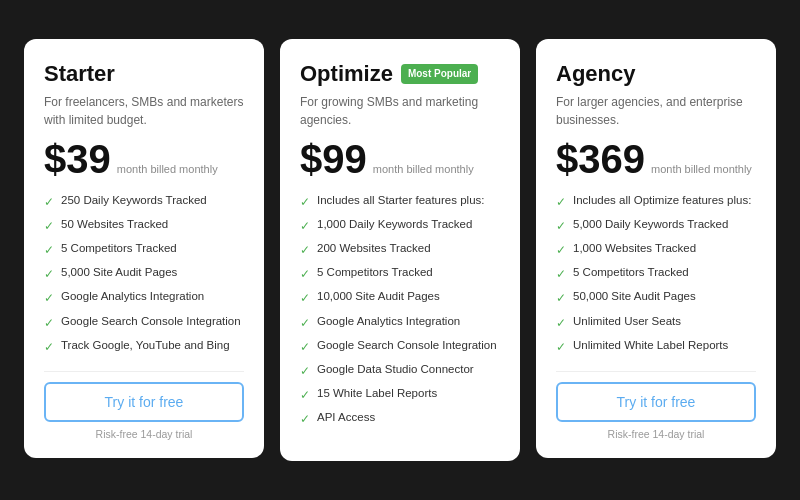  Describe the element at coordinates (78, 159) in the screenshot. I see `price-amount-starter: $39` at that location.